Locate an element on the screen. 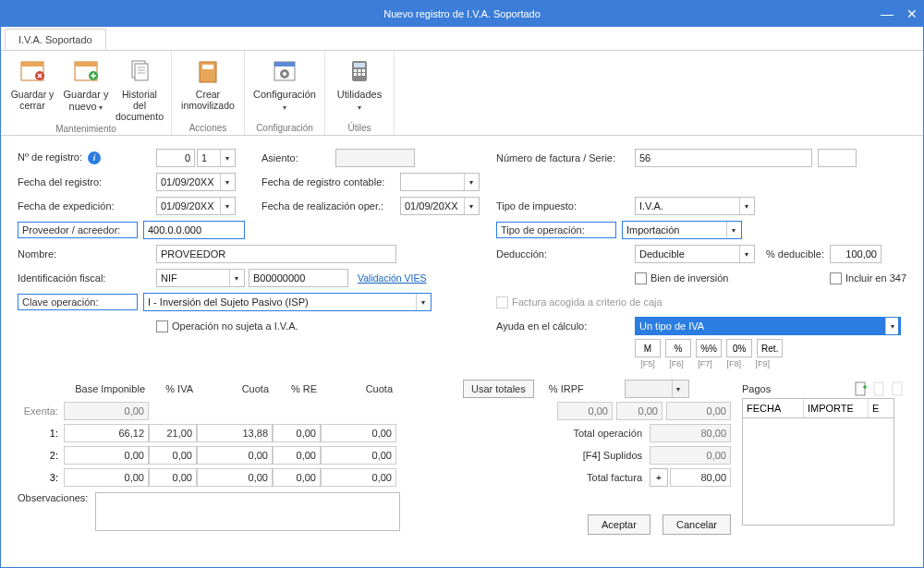 Image resolution: width=924 pixels, height=568 pixels. r3-cuota: 0,00 is located at coordinates (235, 477).